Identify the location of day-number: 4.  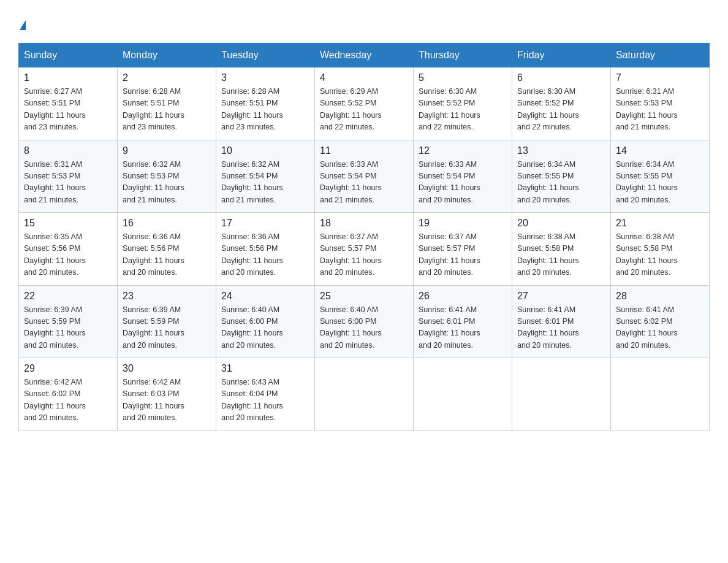
(364, 78).